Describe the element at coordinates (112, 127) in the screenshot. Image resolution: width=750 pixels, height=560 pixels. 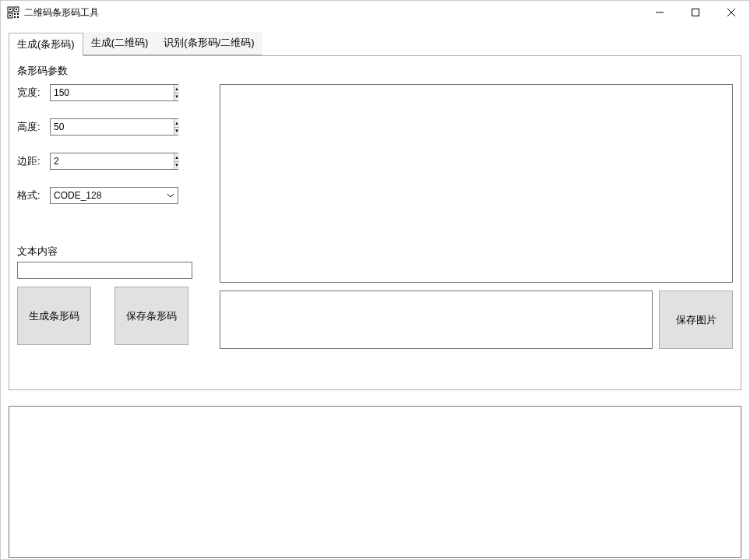
I see `height-input` at that location.